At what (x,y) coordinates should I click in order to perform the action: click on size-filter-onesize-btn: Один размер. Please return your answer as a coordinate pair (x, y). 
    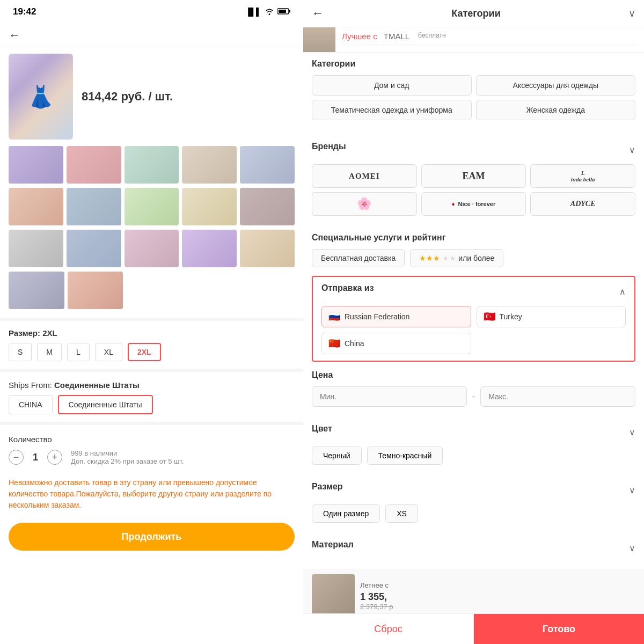
    Looking at the image, I should click on (346, 514).